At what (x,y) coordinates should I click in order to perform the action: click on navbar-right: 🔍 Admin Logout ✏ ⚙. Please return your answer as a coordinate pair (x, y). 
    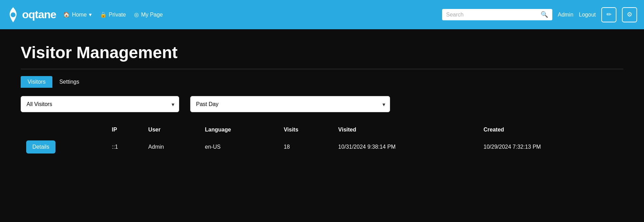
    Looking at the image, I should click on (540, 15).